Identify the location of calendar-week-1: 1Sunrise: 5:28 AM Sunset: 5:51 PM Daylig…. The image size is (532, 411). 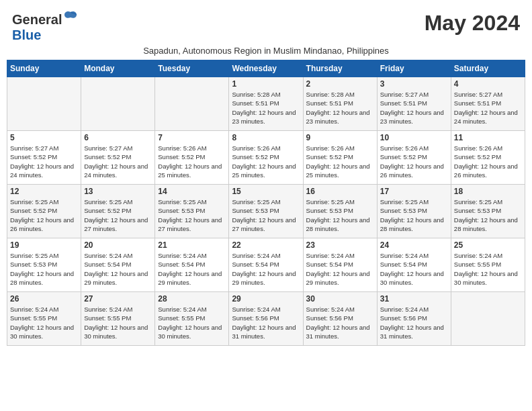
(266, 104).